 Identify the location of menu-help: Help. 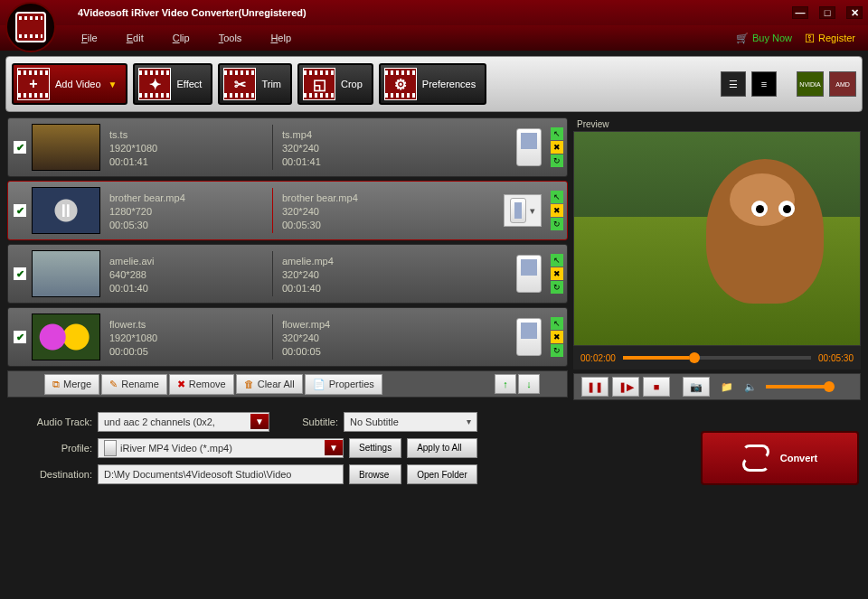
(280, 38).